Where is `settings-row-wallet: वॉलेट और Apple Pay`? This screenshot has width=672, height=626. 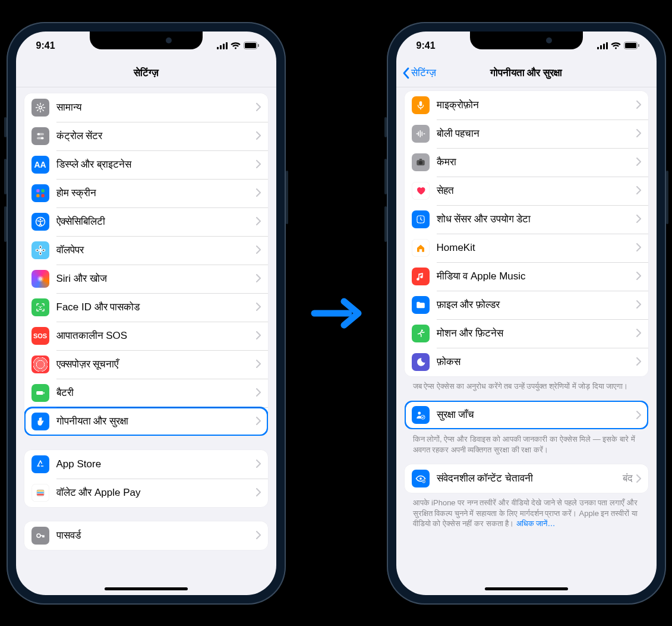 settings-row-wallet: वॉलेट और Apple Pay is located at coordinates (146, 493).